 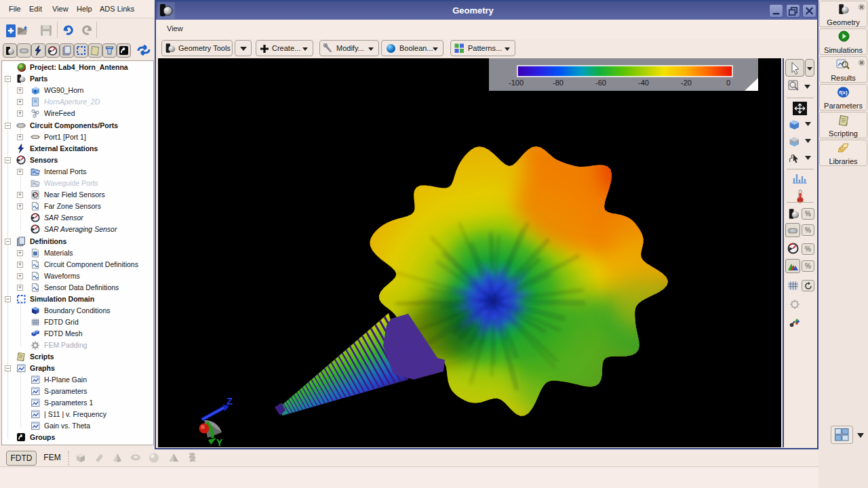 What do you see at coordinates (558, 83) in the screenshot?
I see `svg-text: -80` at bounding box center [558, 83].